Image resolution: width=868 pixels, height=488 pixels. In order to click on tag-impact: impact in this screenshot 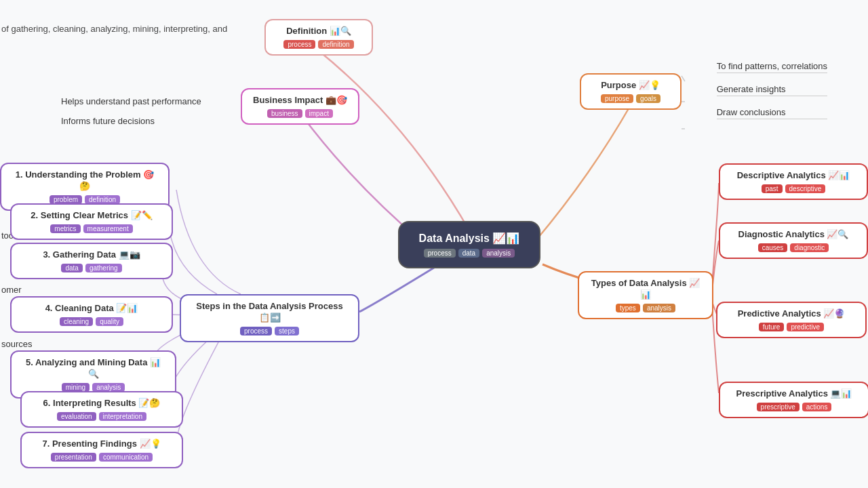, I will do `click(319, 114)`.